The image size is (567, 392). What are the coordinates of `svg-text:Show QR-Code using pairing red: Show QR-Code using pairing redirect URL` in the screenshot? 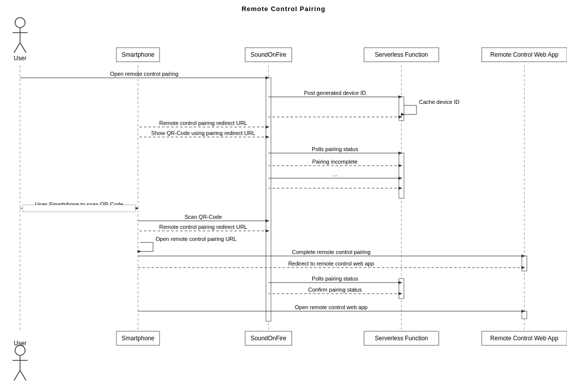 It's located at (203, 133).